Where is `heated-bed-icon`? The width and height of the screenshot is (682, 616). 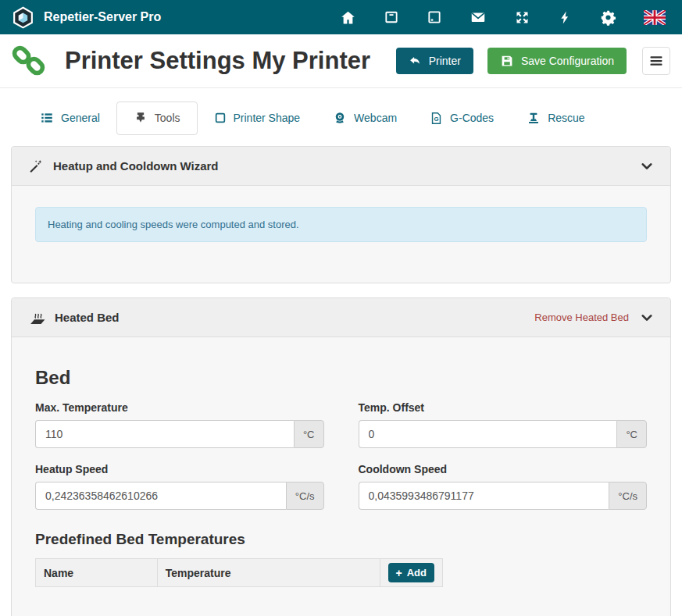 heated-bed-icon is located at coordinates (37, 318).